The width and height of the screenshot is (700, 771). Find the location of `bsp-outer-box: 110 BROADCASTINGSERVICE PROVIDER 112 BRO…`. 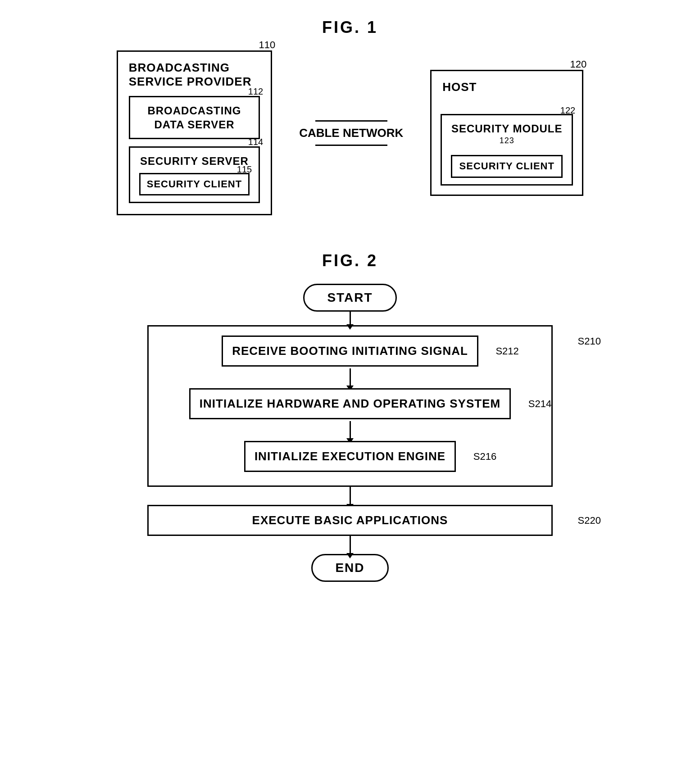

bsp-outer-box: 110 BROADCASTINGSERVICE PROVIDER 112 BRO… is located at coordinates (195, 133).